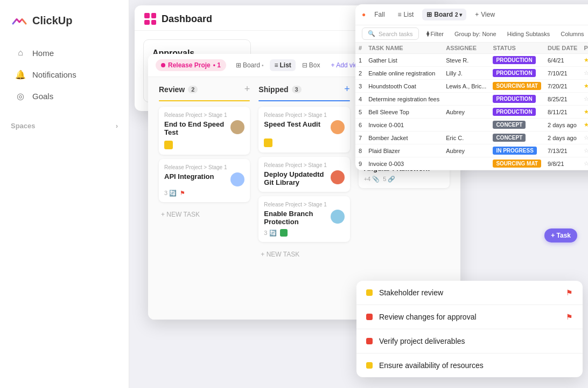 This screenshot has width=588, height=388. I want to click on card-title: Enable Branch Protection, so click(295, 218).